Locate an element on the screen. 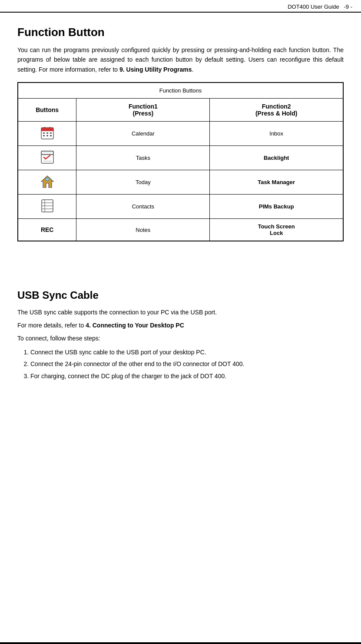 The image size is (361, 644). table-row: REC Notes Touch Screen Lock is located at coordinates (181, 230).